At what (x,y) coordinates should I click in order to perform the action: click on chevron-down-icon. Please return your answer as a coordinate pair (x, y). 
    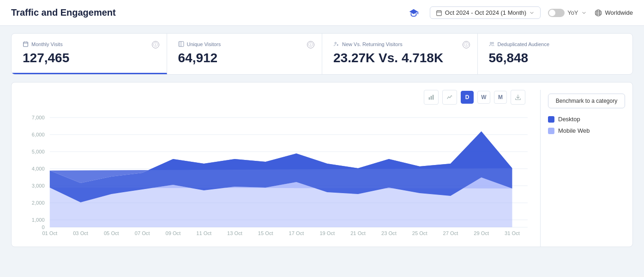
    Looking at the image, I should click on (532, 13).